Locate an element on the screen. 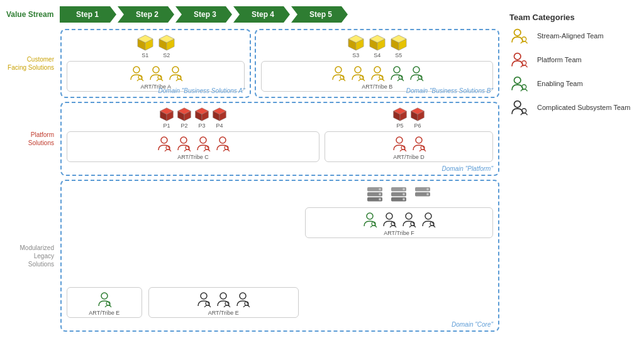 This screenshot has width=644, height=338. legend-enabling-team-label: Enabling Team is located at coordinates (560, 84).